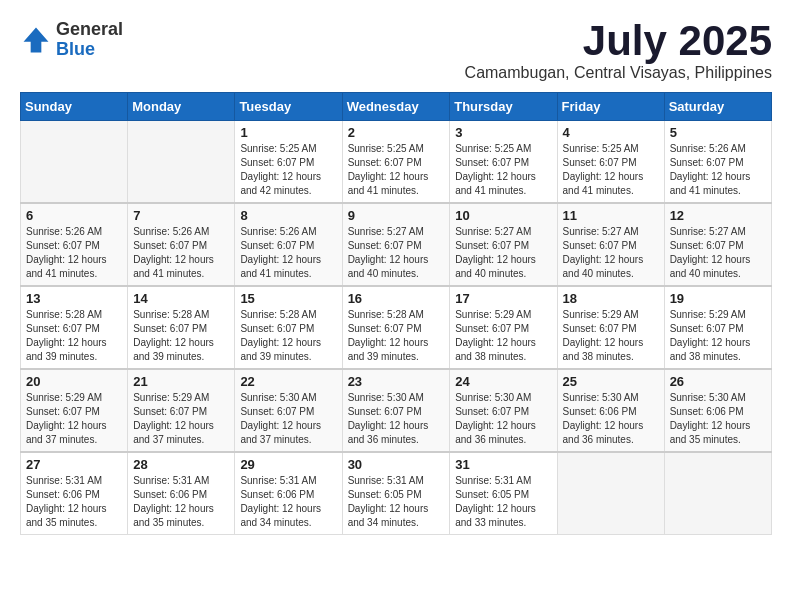 The height and width of the screenshot is (612, 792). I want to click on calendar-cell: 5Sunrise: 5:26 AMSunset: 6:07 PMDaylight…, so click(718, 162).